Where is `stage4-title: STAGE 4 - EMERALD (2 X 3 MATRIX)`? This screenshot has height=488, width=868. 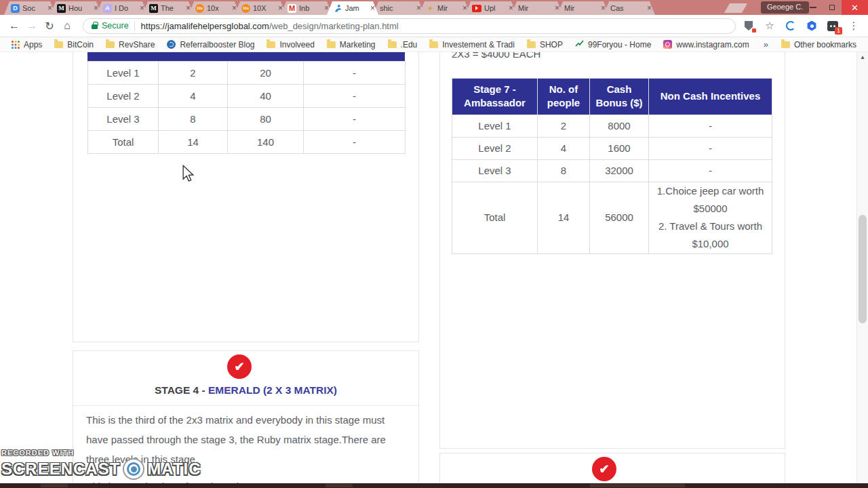
stage4-title: STAGE 4 - EMERALD (2 X 3 MATRIX) is located at coordinates (245, 390).